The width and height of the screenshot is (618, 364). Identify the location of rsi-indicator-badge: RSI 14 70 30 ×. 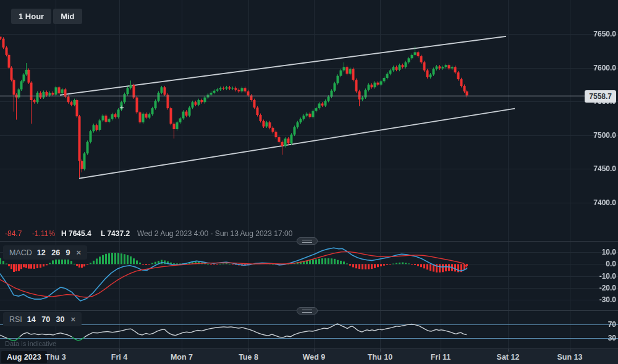
(42, 319).